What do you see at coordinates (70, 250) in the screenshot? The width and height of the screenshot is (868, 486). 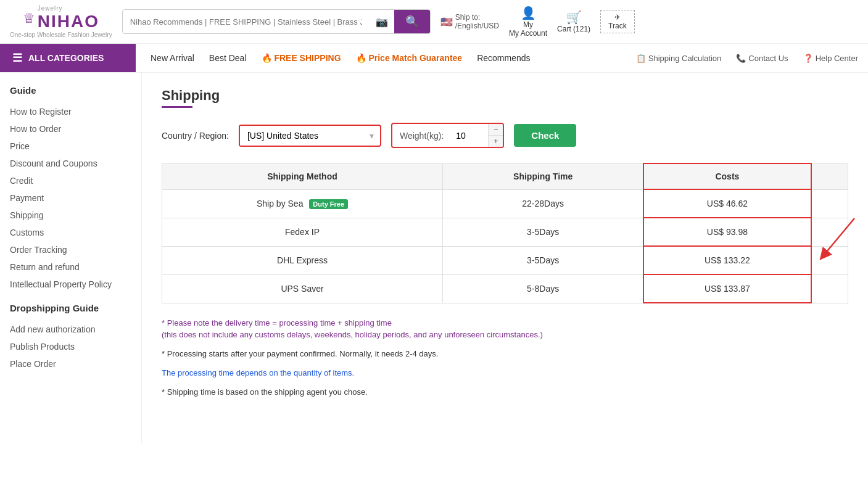 I see `sidebar-item-order-tracking: Order Tracking` at bounding box center [70, 250].